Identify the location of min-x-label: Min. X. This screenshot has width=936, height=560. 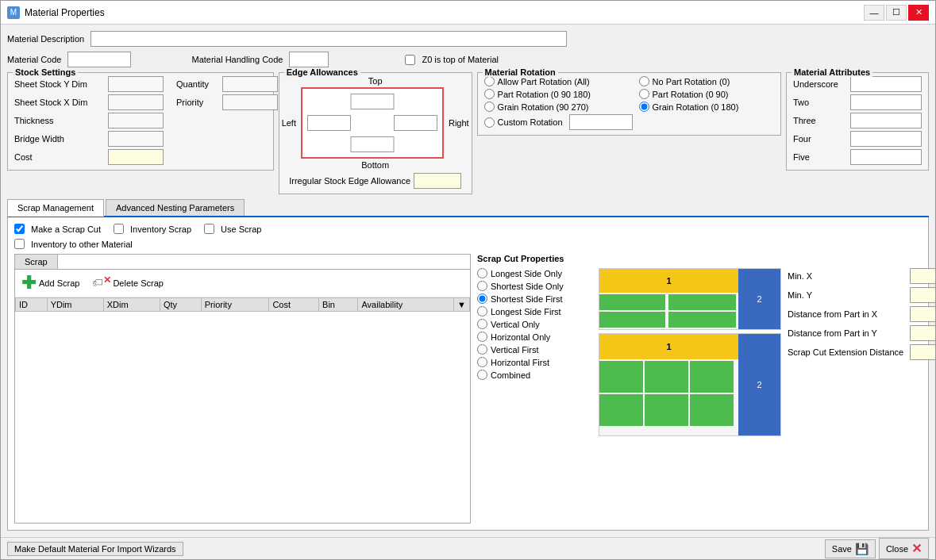
(800, 276).